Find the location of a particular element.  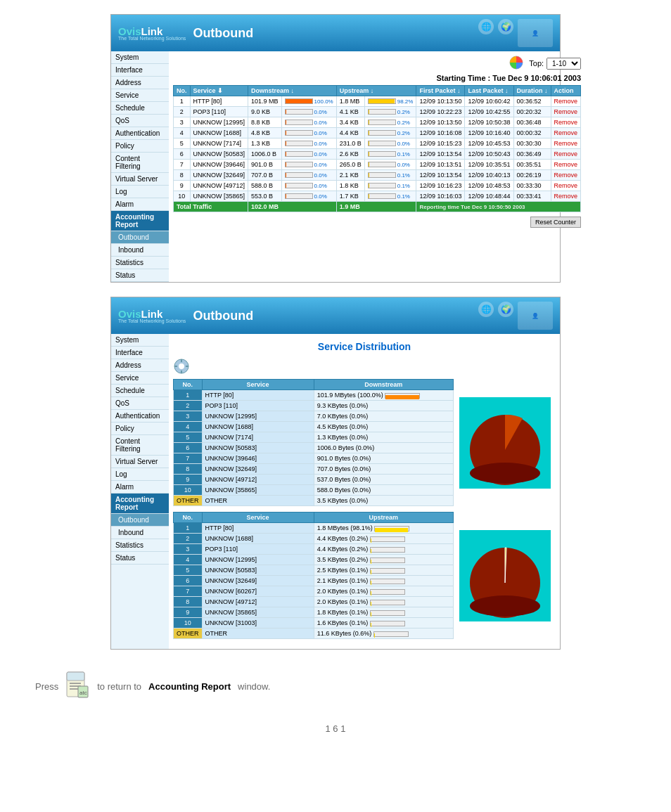

sd-us-service: UNKNOW [60267] is located at coordinates (257, 592).